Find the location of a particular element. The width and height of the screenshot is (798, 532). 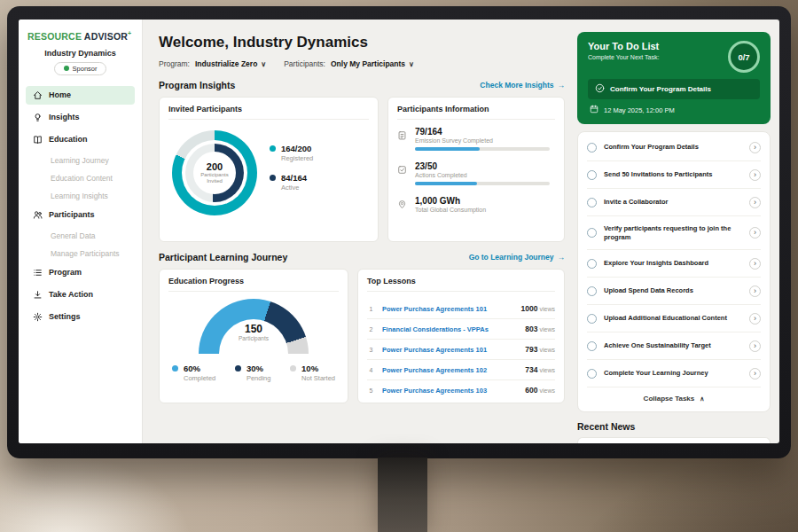

sidebar-item-label: Take Action is located at coordinates (71, 294).